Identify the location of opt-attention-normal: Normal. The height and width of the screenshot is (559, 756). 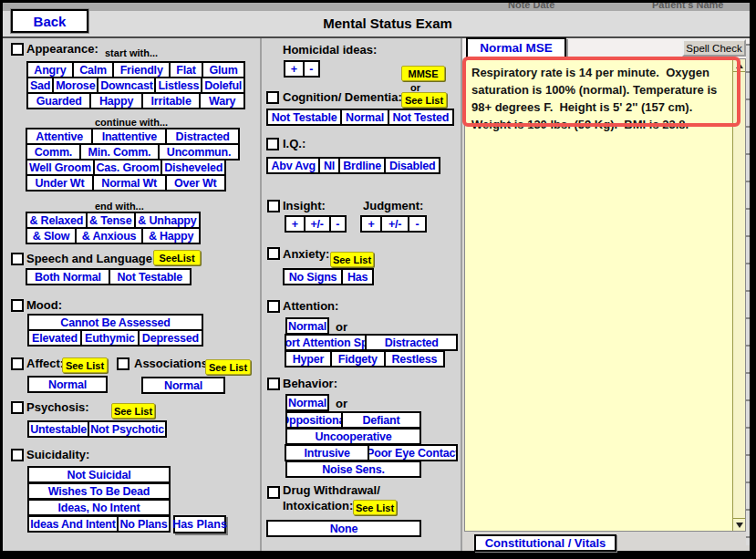
(307, 326).